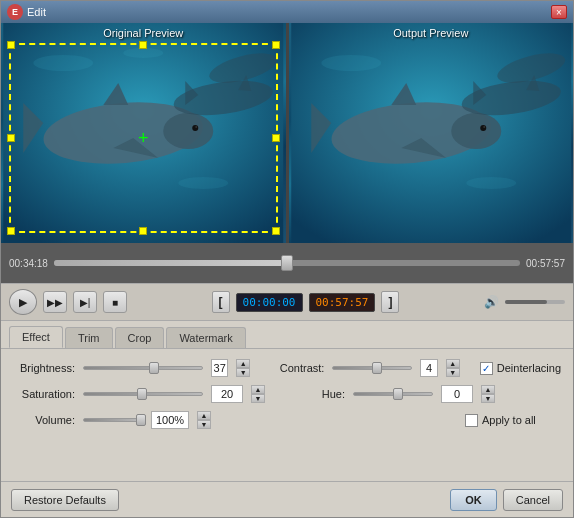 The height and width of the screenshot is (518, 574). What do you see at coordinates (36, 337) in the screenshot?
I see `tab-effect: Effect` at bounding box center [36, 337].